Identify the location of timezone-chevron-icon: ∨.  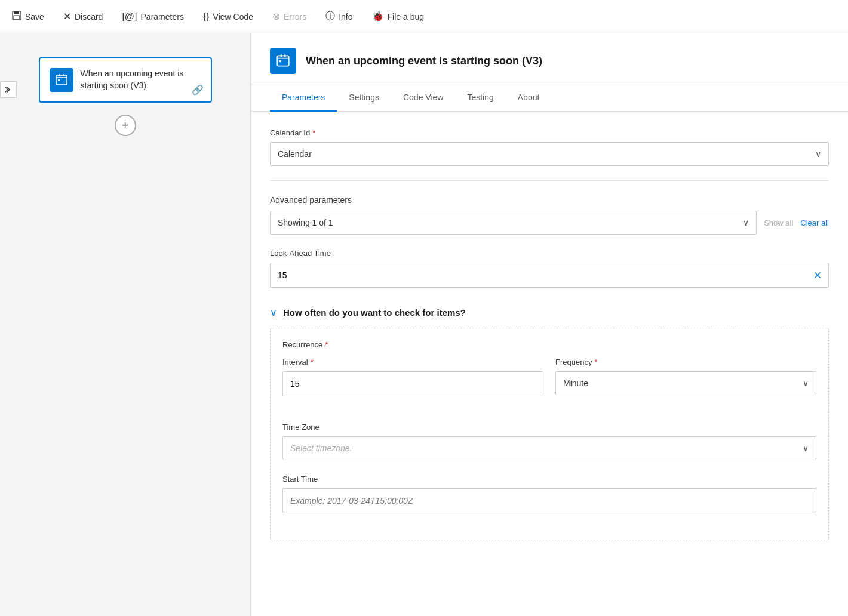
(806, 448).